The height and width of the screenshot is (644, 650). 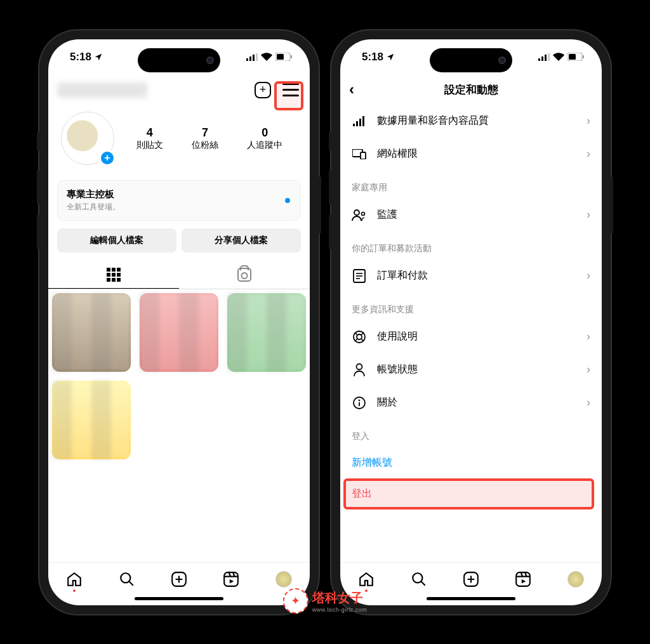 What do you see at coordinates (340, 610) in the screenshot?
I see `watermark-url: www.tech-girlz.com` at bounding box center [340, 610].